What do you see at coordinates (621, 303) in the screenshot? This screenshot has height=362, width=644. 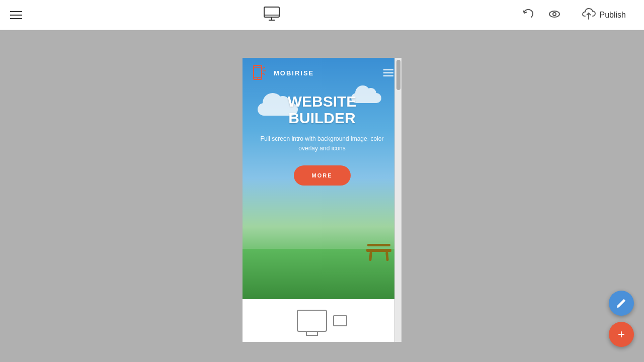 I see `pencil-icon` at bounding box center [621, 303].